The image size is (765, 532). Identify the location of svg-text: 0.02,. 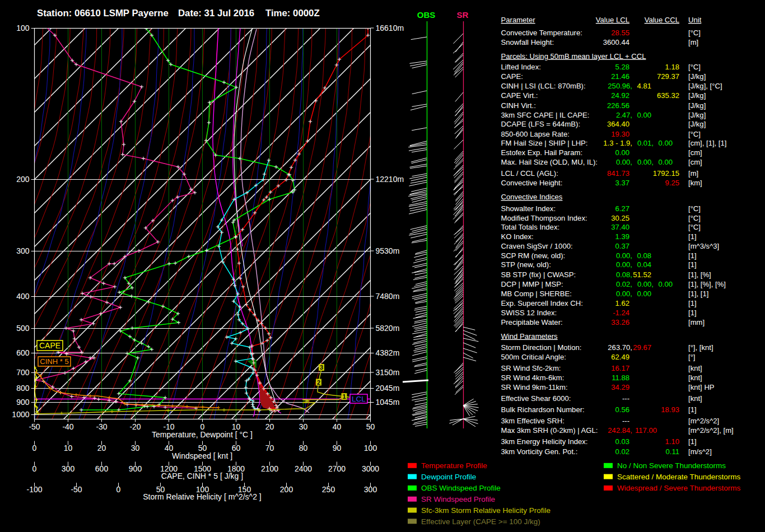
(624, 284).